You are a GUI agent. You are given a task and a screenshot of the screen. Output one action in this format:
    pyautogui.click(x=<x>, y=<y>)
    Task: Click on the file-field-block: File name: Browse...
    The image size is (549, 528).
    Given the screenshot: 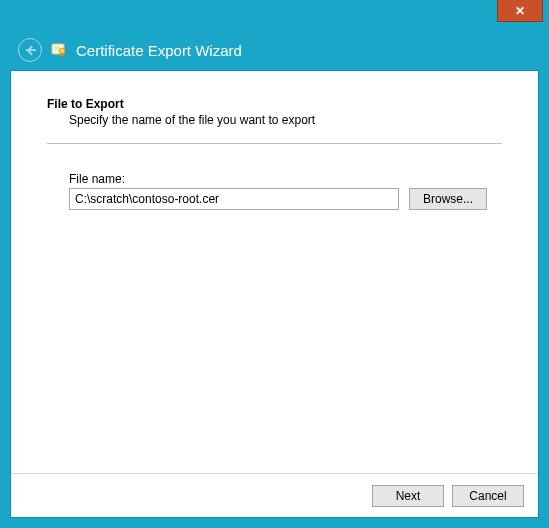 What is the action you would take?
    pyautogui.click(x=286, y=191)
    